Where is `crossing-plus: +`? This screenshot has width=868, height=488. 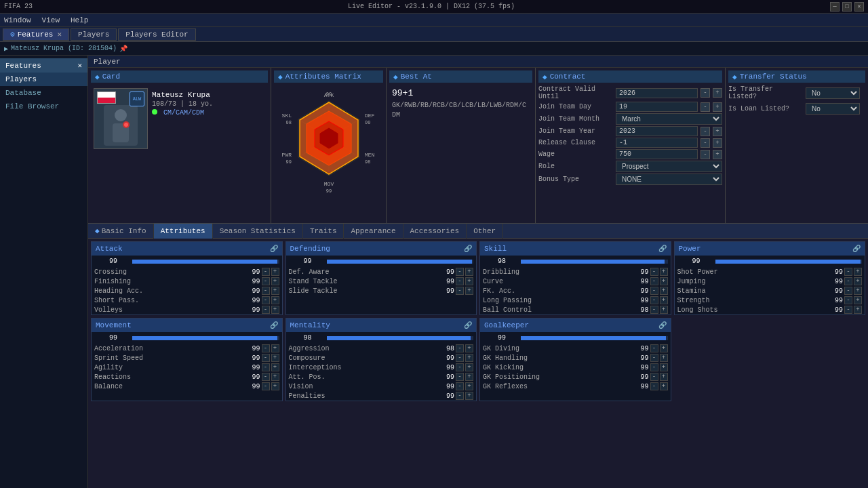
crossing-plus: + is located at coordinates (275, 272).